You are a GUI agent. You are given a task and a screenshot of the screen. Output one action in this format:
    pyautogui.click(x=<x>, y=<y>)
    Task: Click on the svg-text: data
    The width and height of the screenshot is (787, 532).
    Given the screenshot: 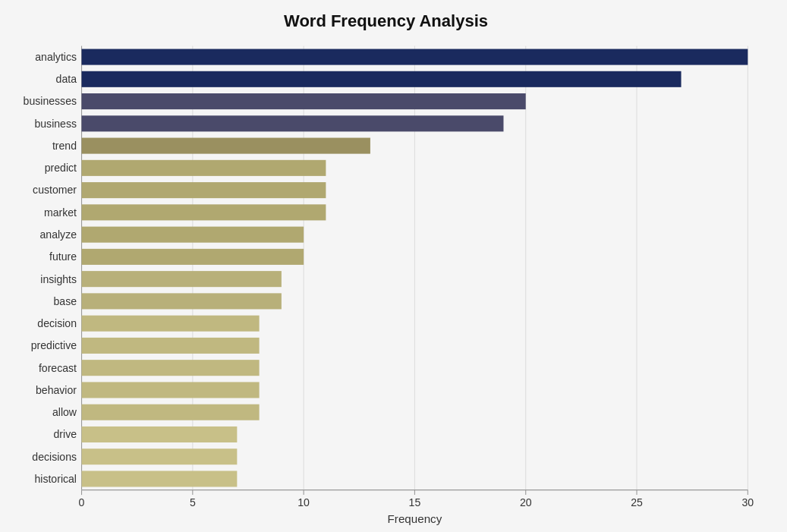 What is the action you would take?
    pyautogui.click(x=67, y=79)
    